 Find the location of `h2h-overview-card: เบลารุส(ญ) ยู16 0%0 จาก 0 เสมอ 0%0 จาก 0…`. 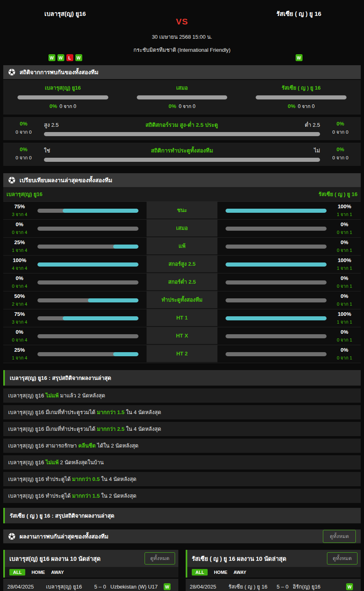

h2h-overview-card: เบลารุส(ญ) ยู16 0%0 จาก 0 เสมอ 0%0 จาก 0… is located at coordinates (182, 97).